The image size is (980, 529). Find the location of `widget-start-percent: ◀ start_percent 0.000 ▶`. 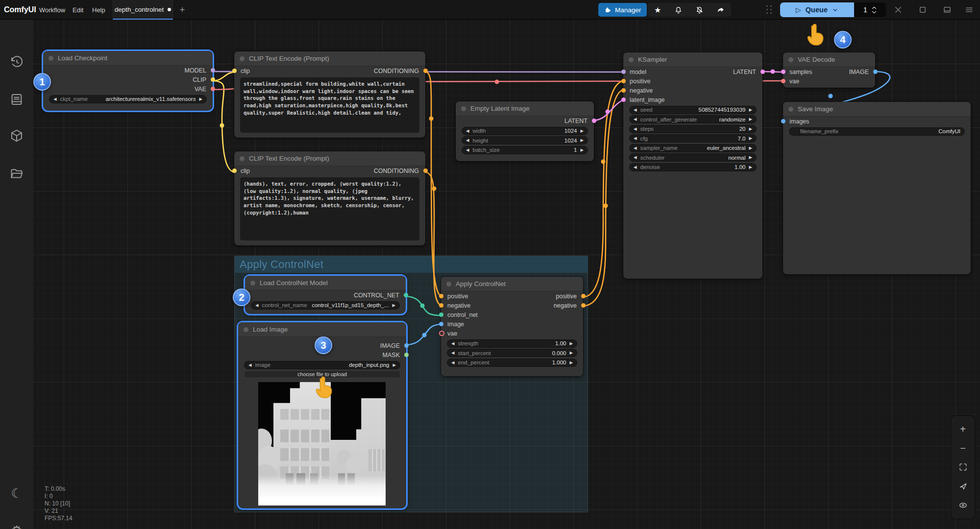

widget-start-percent: ◀ start_percent 0.000 ▶ is located at coordinates (512, 353).